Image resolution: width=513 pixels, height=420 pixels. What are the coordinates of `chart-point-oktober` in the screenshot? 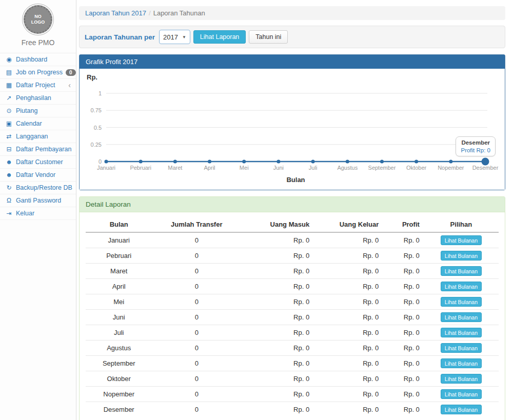 It's located at (417, 162).